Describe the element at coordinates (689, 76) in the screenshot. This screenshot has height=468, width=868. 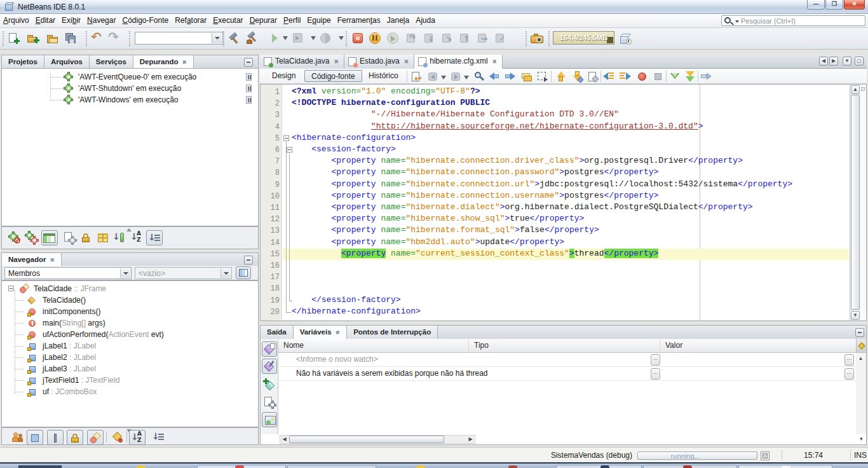
I see `toggle-bookmark-icon` at that location.